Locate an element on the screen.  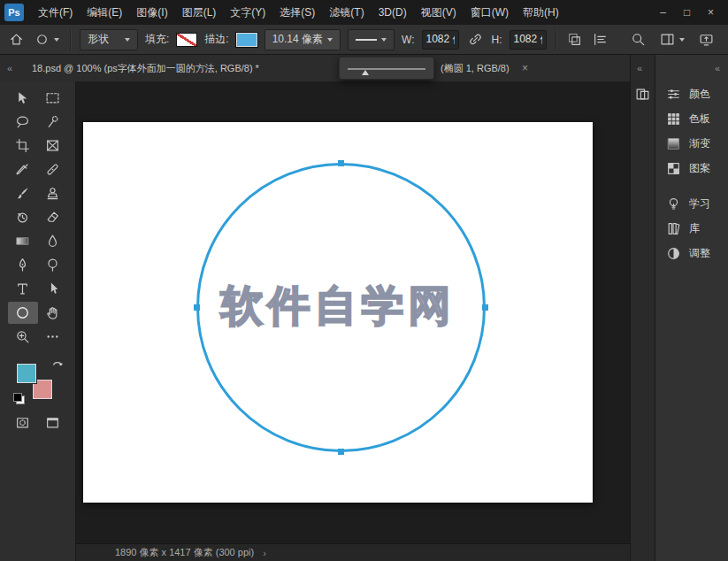
more-dots-icon is located at coordinates (53, 336).